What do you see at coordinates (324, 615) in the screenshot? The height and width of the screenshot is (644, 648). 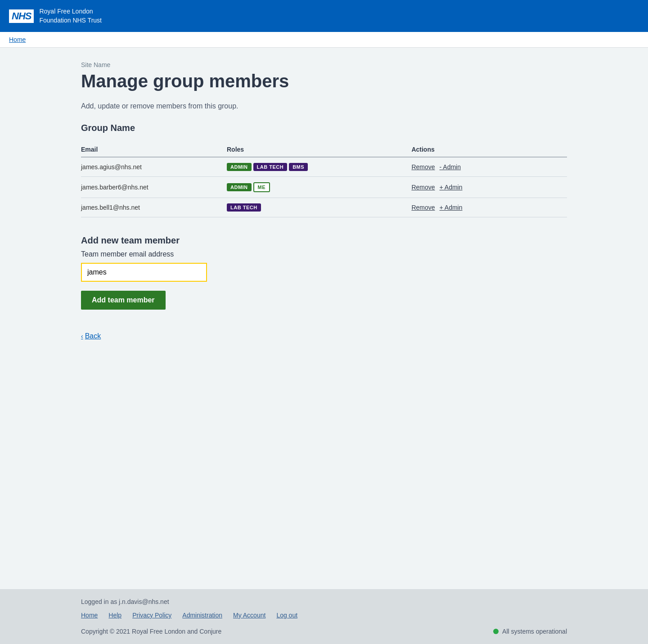 I see `footer-links: HomeHelpPrivacy PolicyAdministrationMy A…` at bounding box center [324, 615].